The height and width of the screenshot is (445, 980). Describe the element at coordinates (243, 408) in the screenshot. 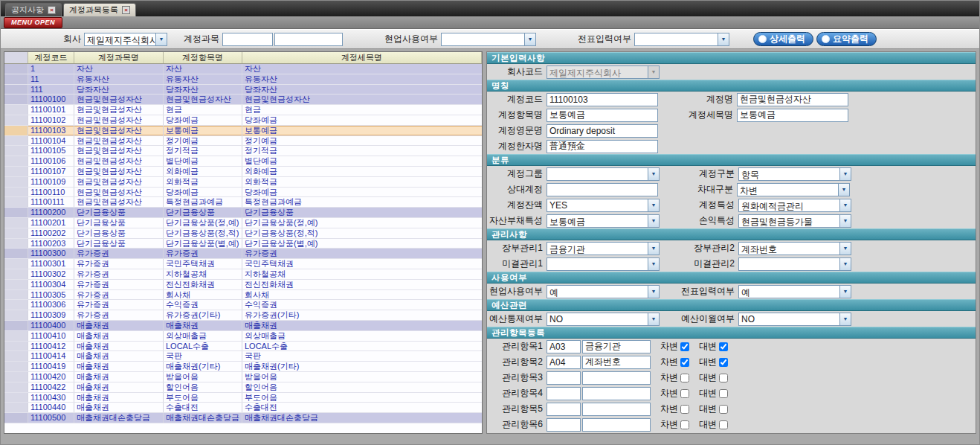

I see `table-row: 11100440매출채권수출대전수출대전` at that location.